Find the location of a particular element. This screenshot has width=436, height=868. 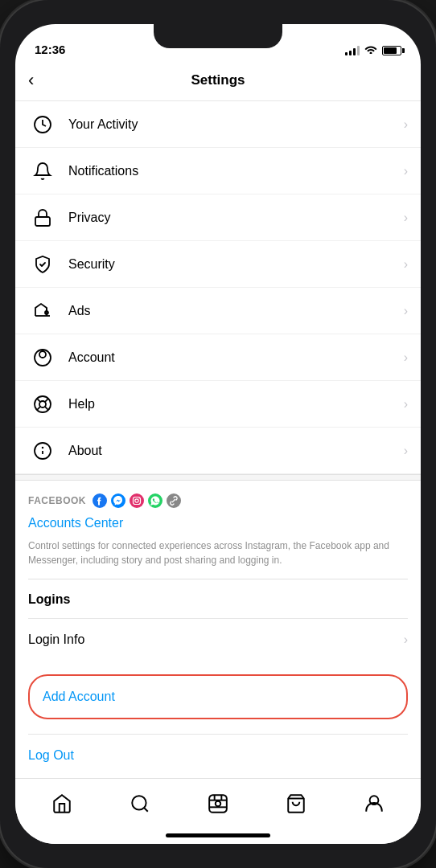

search-icon is located at coordinates (140, 804).